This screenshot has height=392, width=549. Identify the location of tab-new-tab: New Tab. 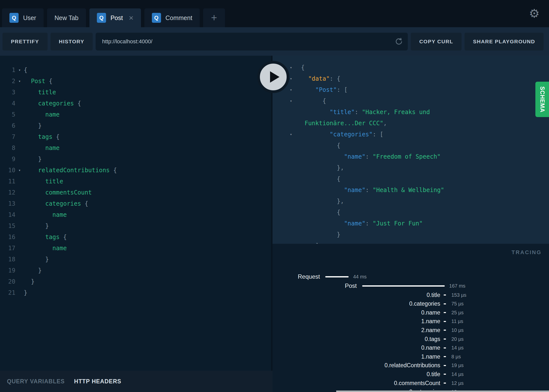
(66, 18).